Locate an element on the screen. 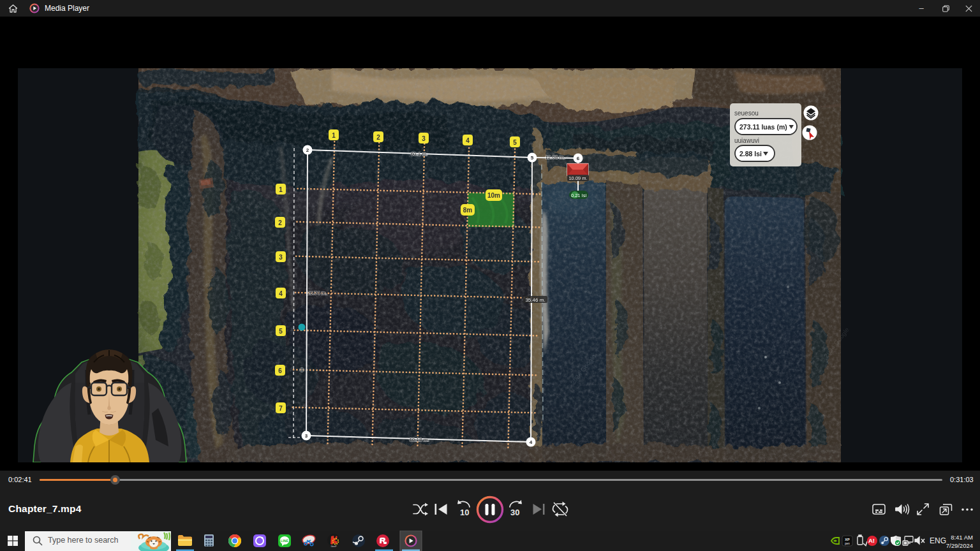  svg-text: 0.21 Isi is located at coordinates (579, 195).